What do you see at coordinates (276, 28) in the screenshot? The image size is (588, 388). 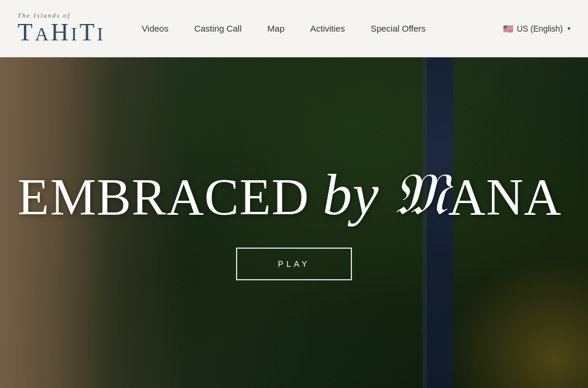 I see `nav-item-map: Map` at bounding box center [276, 28].